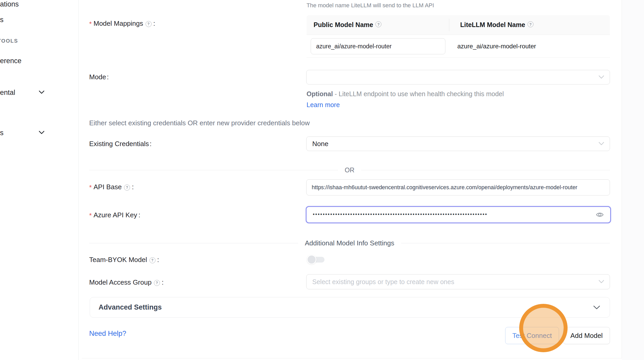 The height and width of the screenshot is (360, 644). Describe the element at coordinates (458, 77) in the screenshot. I see `mode-select` at that location.